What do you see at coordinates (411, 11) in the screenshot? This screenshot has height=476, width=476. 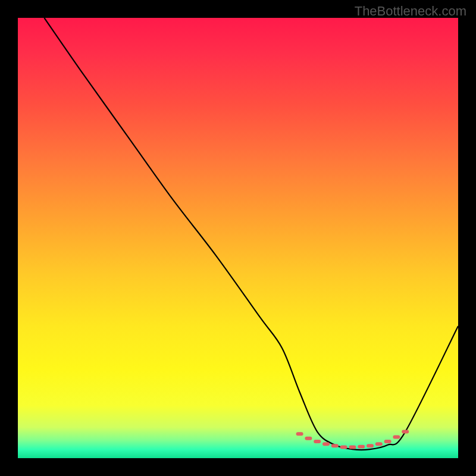 I see `watermark-text: TheBottleneck.com` at bounding box center [411, 11].